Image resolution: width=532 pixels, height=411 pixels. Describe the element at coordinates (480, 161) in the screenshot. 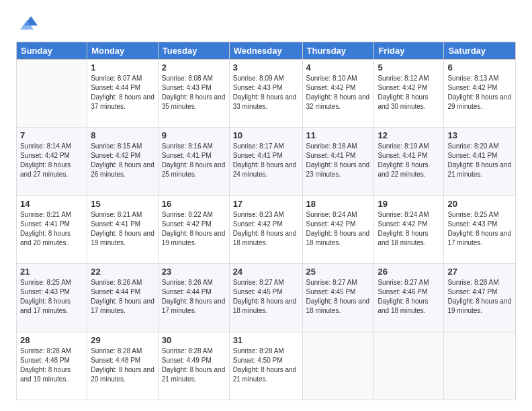

I see `cell-text: Sunrise: 8:20 AMSunset: 4:41 PMDaylight:…` at that location.